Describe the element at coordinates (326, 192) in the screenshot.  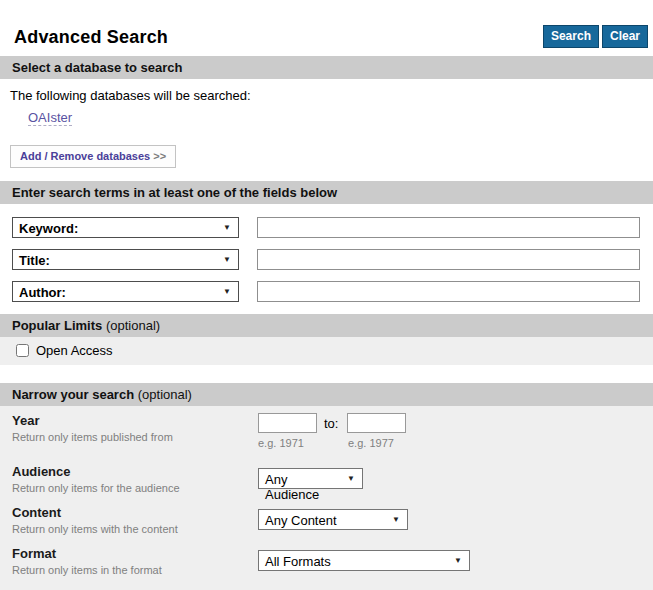
I see `terms-section-header: Enter search terms in at least one of th…` at that location.